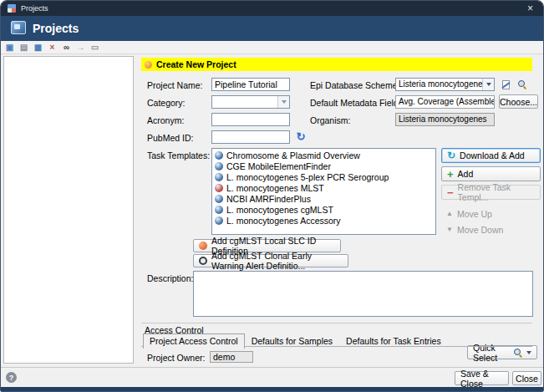 This screenshot has height=392, width=544. I want to click on task-template-label: L. monocytogenes Accessory, so click(284, 221).